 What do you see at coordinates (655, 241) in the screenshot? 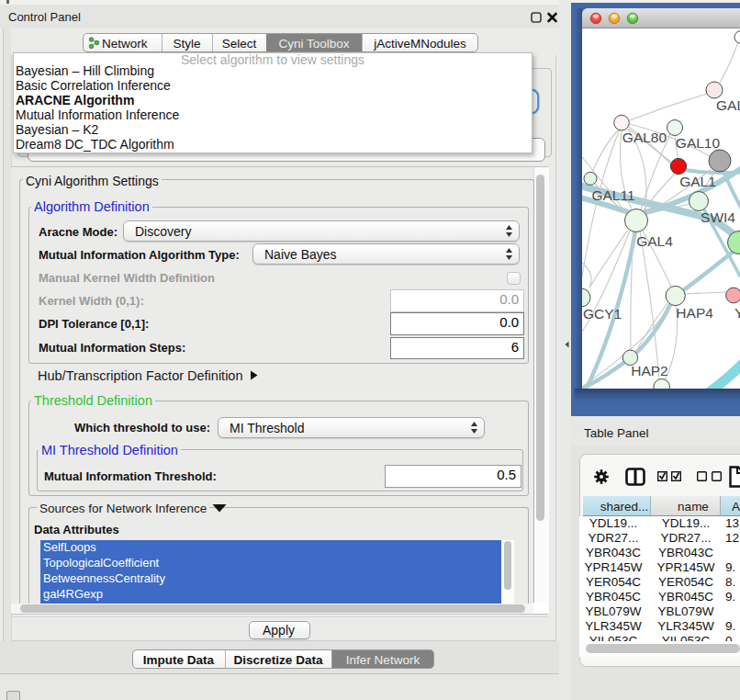
I see `svg-text: GAL4` at bounding box center [655, 241].